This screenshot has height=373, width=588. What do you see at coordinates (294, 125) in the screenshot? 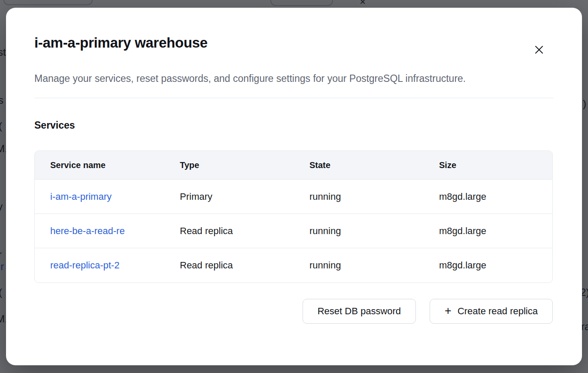
I see `services-heading: Services` at bounding box center [294, 125].